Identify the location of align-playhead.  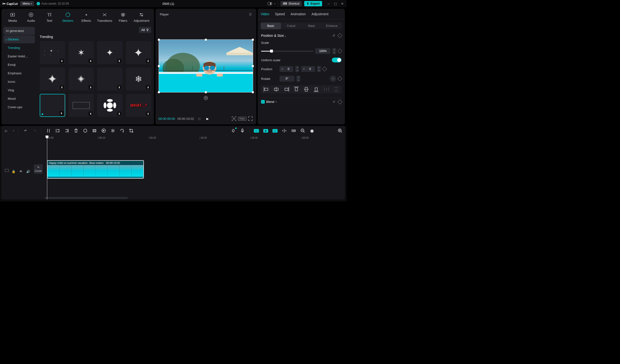
(284, 131).